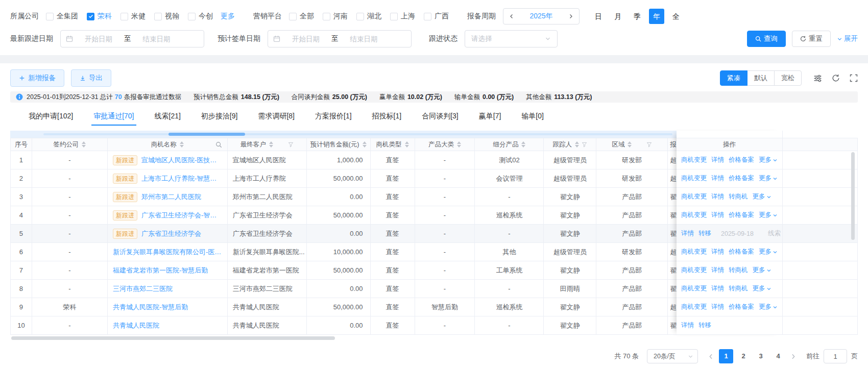 The image size is (868, 392). Describe the element at coordinates (726, 356) in the screenshot. I see `page-1: 1` at that location.